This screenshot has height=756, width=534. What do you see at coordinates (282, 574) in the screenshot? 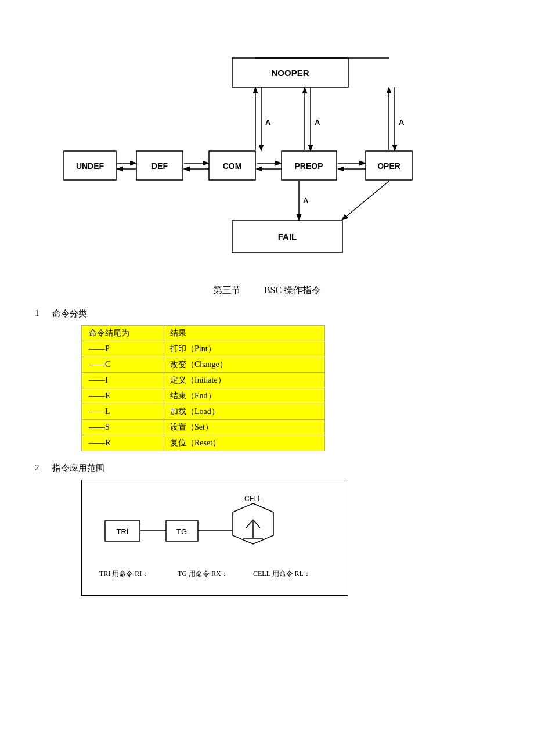
I see `svg-text: CELL 用命令 RL：` at bounding box center [282, 574].